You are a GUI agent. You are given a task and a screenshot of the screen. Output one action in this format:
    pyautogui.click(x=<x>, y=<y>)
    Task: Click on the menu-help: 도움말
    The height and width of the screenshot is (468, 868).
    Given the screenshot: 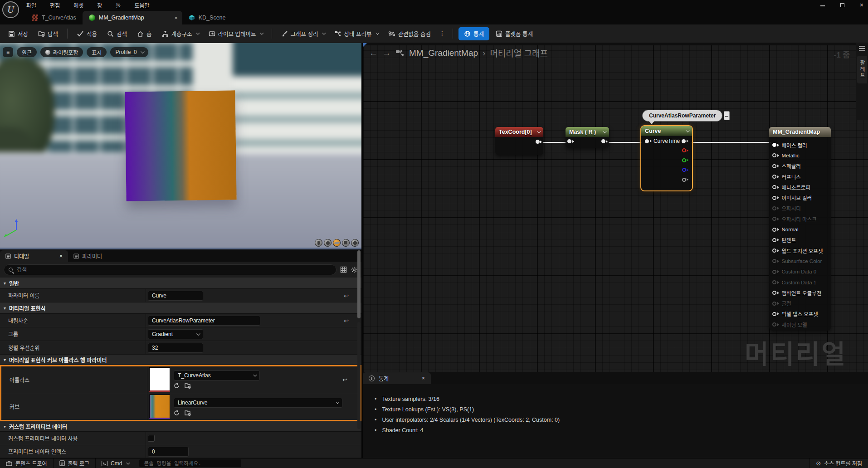 What is the action you would take?
    pyautogui.click(x=141, y=5)
    